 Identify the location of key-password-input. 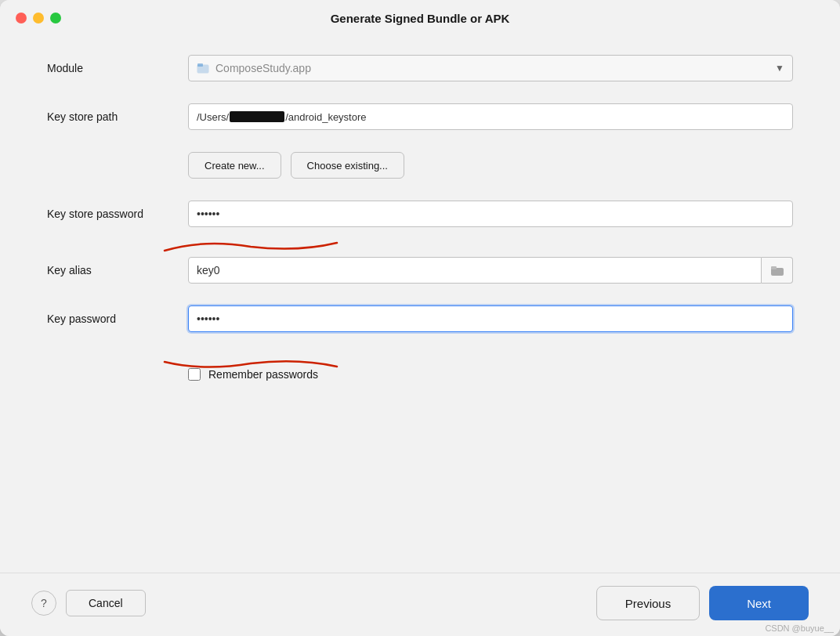
(491, 319).